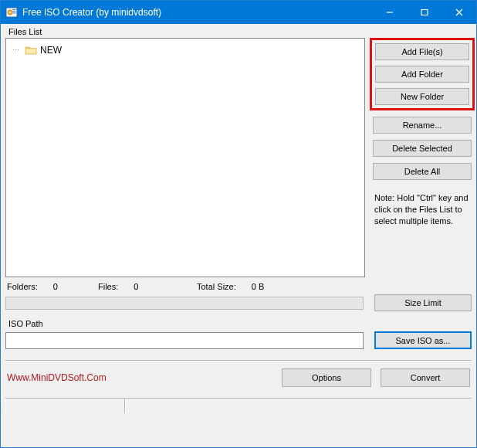  Describe the element at coordinates (422, 74) in the screenshot. I see `add-folder-button: Add Folder` at that location.